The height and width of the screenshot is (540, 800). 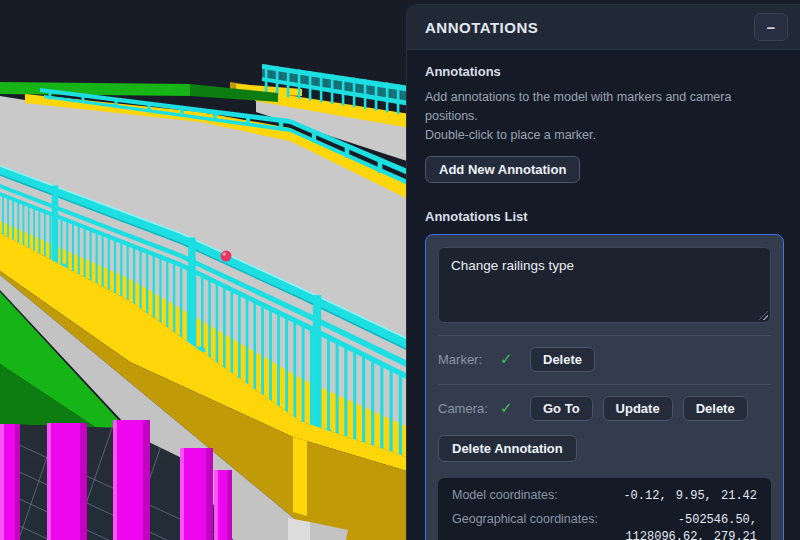 What do you see at coordinates (604, 496) in the screenshot?
I see `model-coordinates-row: Model coordinates: -0.12, 9.95, 21.42` at bounding box center [604, 496].